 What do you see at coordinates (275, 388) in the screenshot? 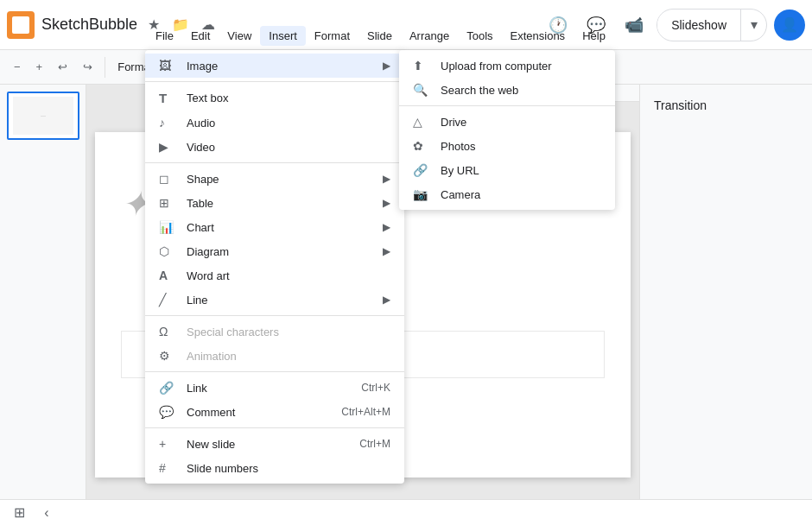
I see `menu-item-link: 🔗 Link Ctrl+K` at bounding box center [275, 388].